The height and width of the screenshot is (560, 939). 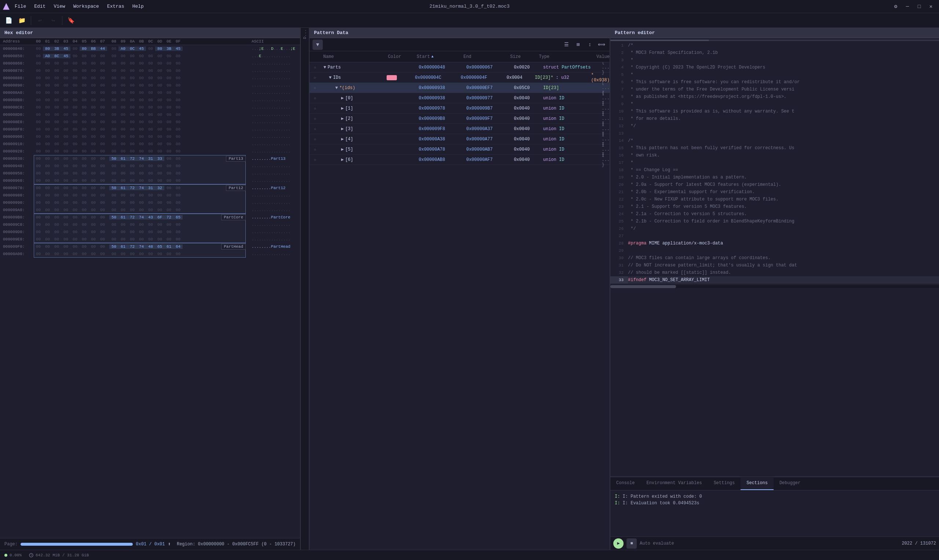 I want to click on table-row: ☆ ▶ [4] 0x00000A38 0x00000A77 0x0040 uni…, so click(x=460, y=139).